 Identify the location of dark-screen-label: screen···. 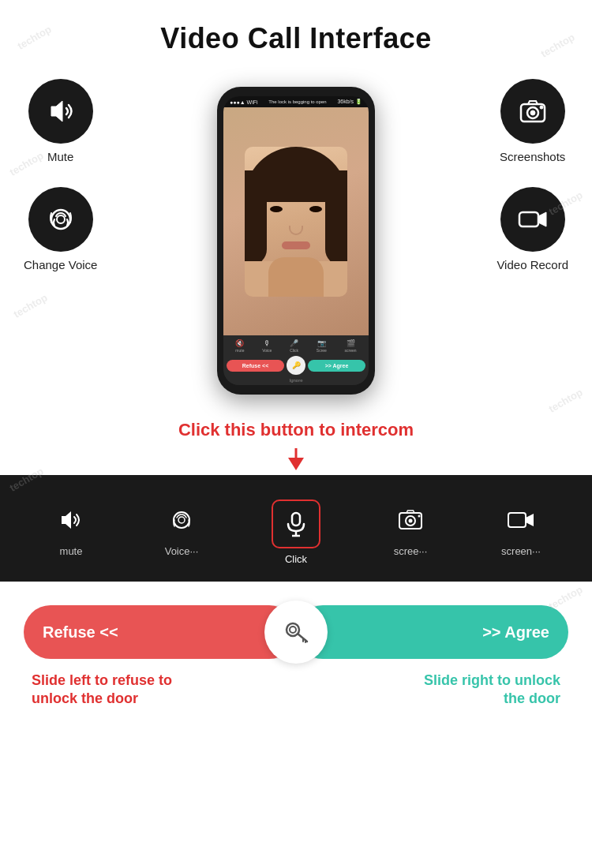
(521, 551).